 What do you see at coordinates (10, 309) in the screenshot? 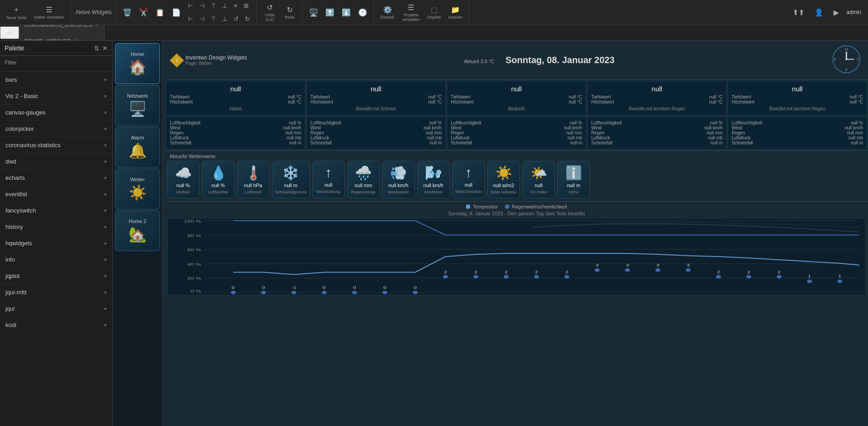
I see `palette-item-label: jqui` at bounding box center [10, 309].